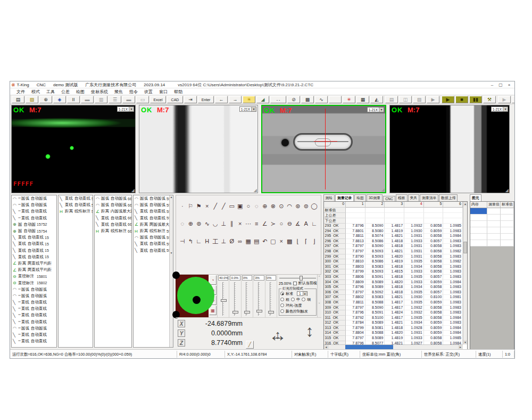 The width and height of the screenshot is (532, 420). What do you see at coordinates (263, 100) in the screenshot?
I see `image-button: ◢` at bounding box center [263, 100].